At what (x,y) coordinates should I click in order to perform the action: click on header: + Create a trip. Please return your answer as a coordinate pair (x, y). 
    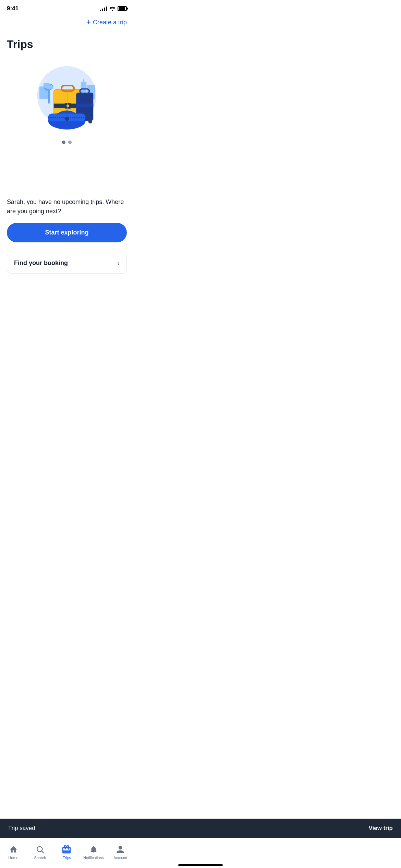
    Looking at the image, I should click on (67, 23).